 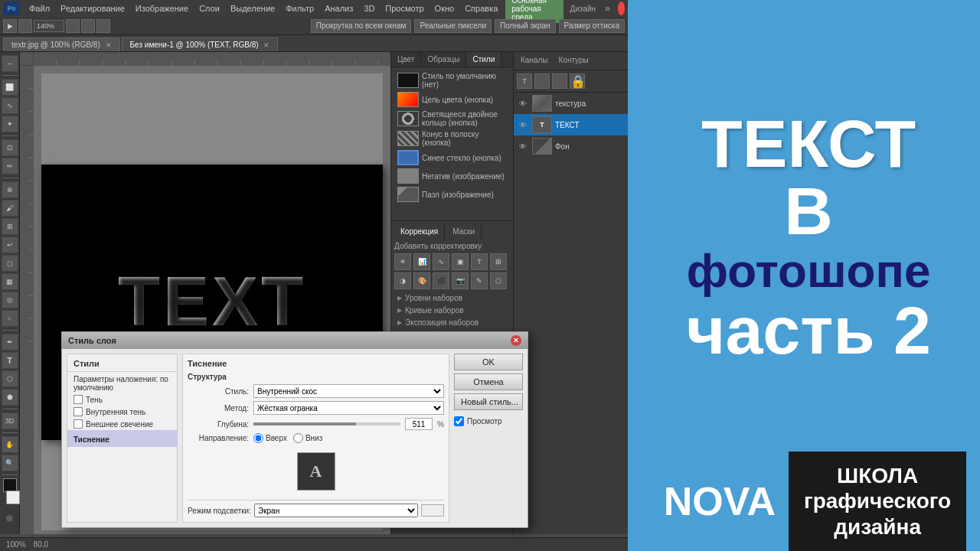 What do you see at coordinates (10, 445) in the screenshot?
I see `tool-hand: ✋` at bounding box center [10, 445].